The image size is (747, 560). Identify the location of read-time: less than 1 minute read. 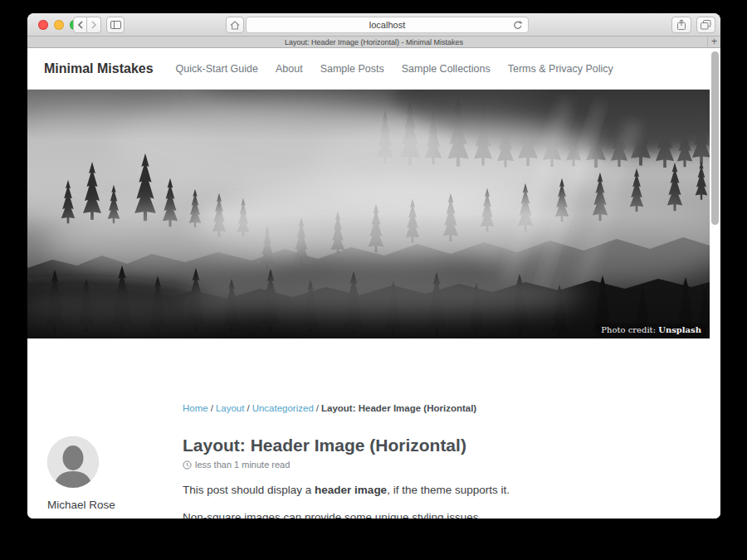
(242, 465).